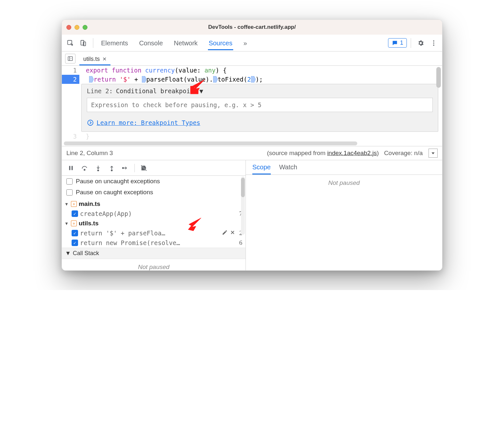  Describe the element at coordinates (69, 192) in the screenshot. I see `pause-caught-checkbox` at that location.